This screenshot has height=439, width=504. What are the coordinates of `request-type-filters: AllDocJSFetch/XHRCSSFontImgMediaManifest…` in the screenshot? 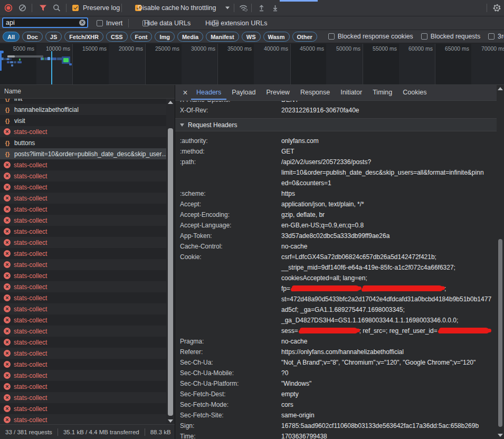 It's located at (252, 37).